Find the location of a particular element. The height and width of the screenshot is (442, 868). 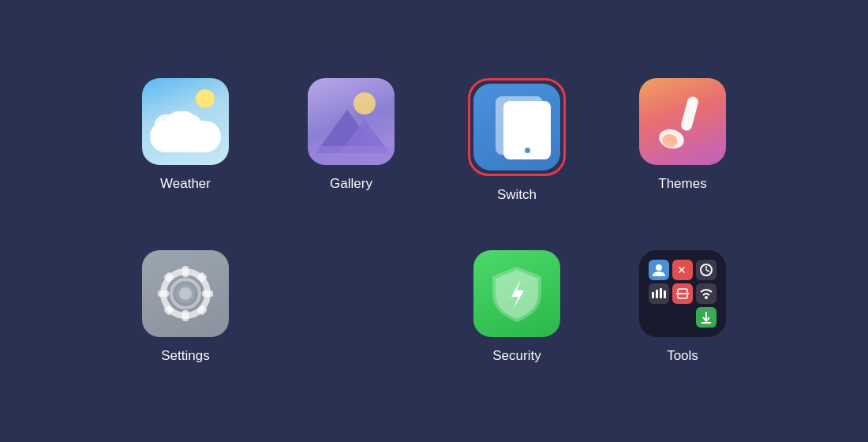

app-item-gallery: Gallery is located at coordinates (351, 135).